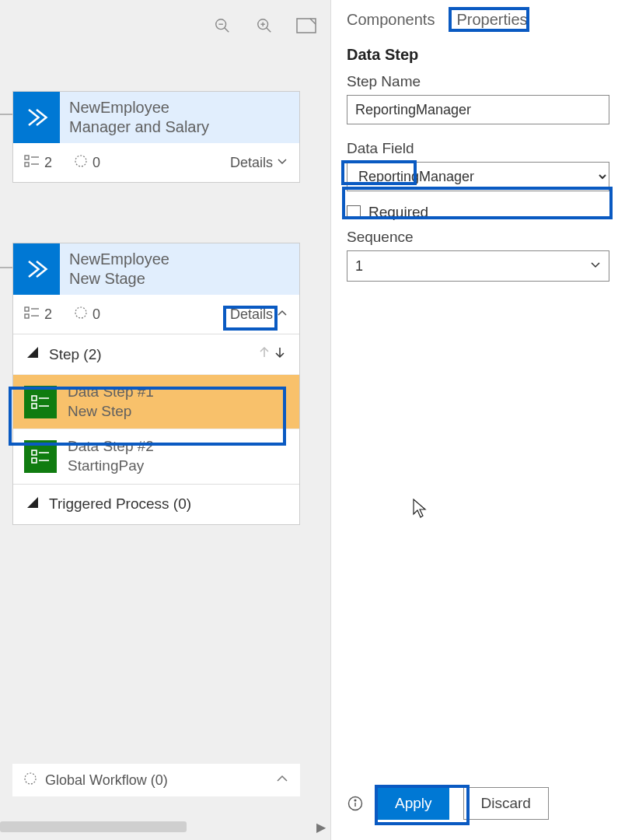  I want to click on step-text: Data Step #1 New Step, so click(110, 401).